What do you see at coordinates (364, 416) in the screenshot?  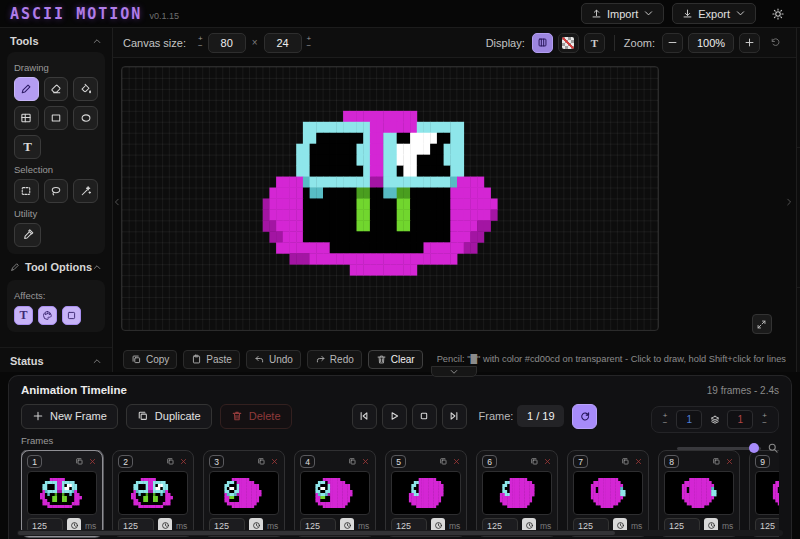 I see `first-frame-button` at bounding box center [364, 416].